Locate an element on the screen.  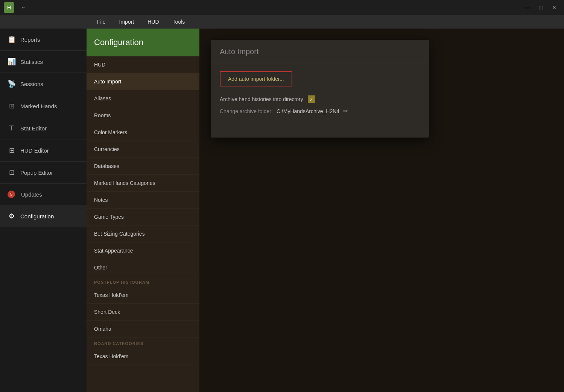
archive-checkbox: ✓ is located at coordinates (312, 99).